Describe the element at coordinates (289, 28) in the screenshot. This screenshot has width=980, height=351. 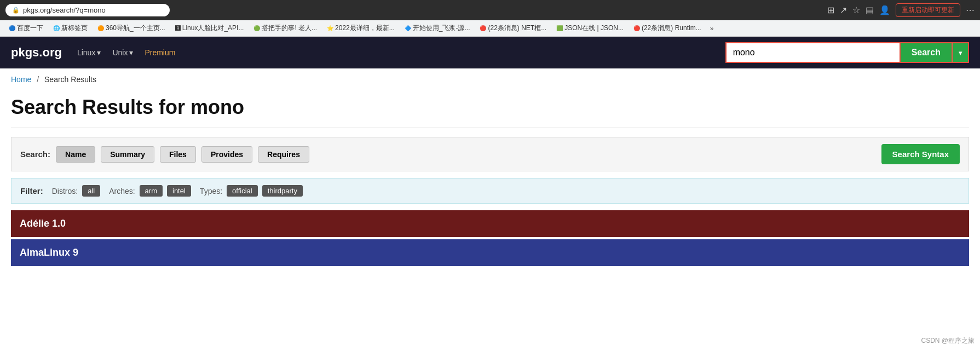
I see `bookmark-label: 搭把手的事! 老人...` at that location.